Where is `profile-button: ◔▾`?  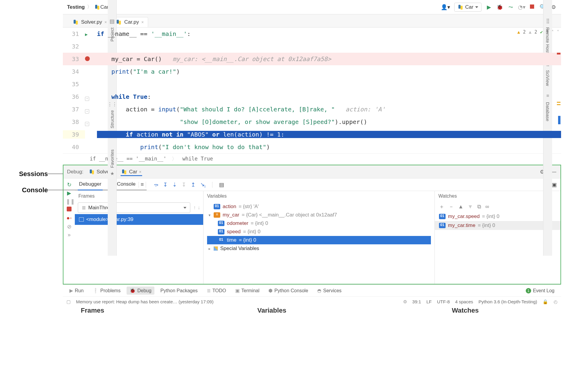 profile-button: ◔▾ is located at coordinates (521, 7).